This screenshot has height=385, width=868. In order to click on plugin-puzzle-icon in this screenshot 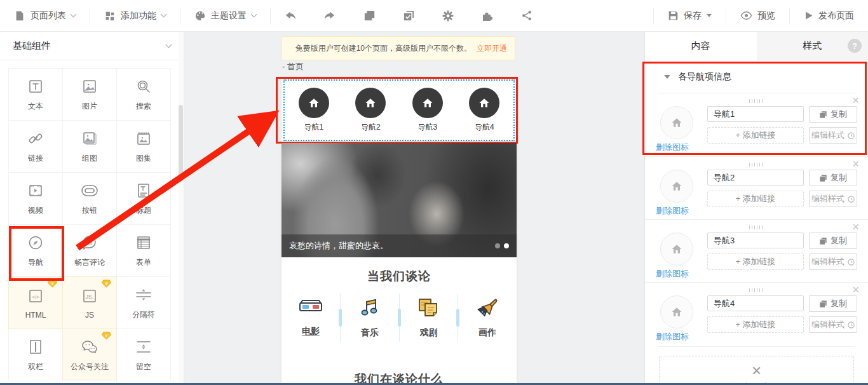, I will do `click(487, 16)`.